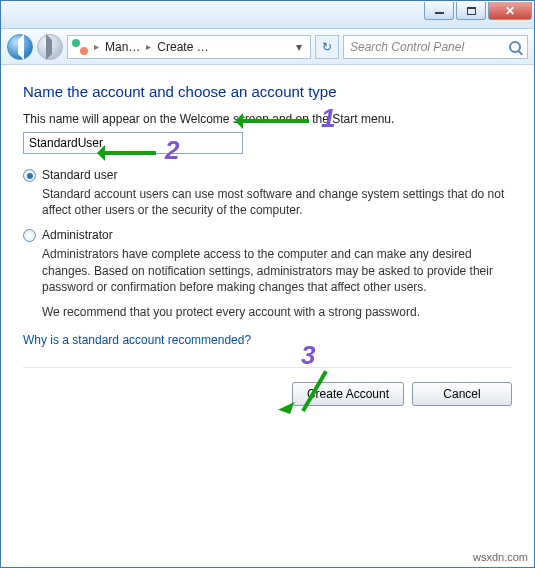 This screenshot has height=568, width=535. I want to click on titlebar: ✕, so click(268, 15).